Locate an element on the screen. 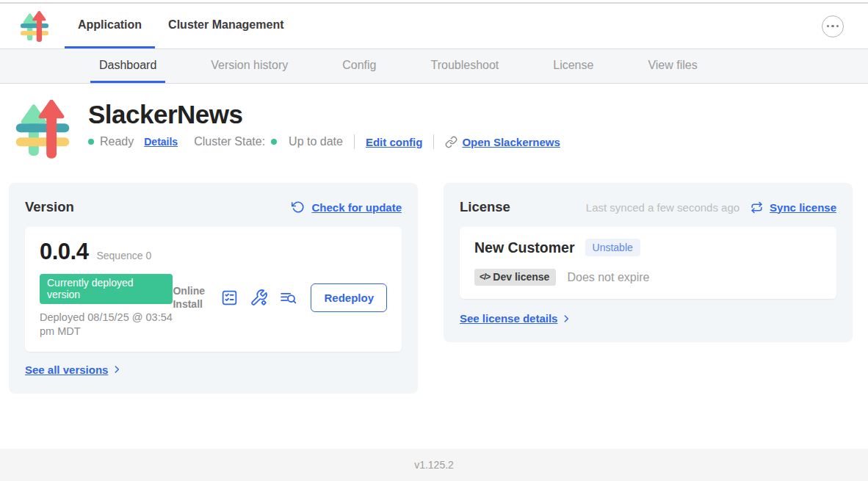 The image size is (868, 481). see-license-details-link: See license details is located at coordinates (508, 319).